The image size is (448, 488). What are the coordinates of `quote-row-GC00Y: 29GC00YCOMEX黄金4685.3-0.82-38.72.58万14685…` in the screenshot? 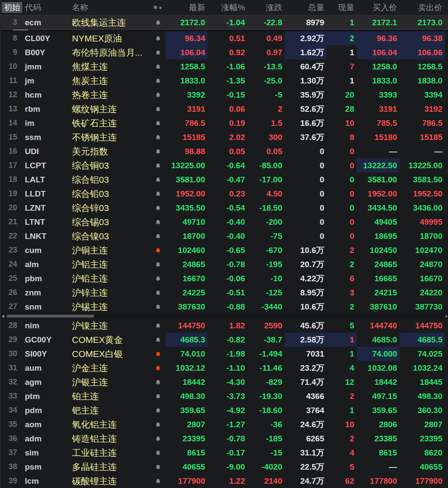 It's located at (224, 340).